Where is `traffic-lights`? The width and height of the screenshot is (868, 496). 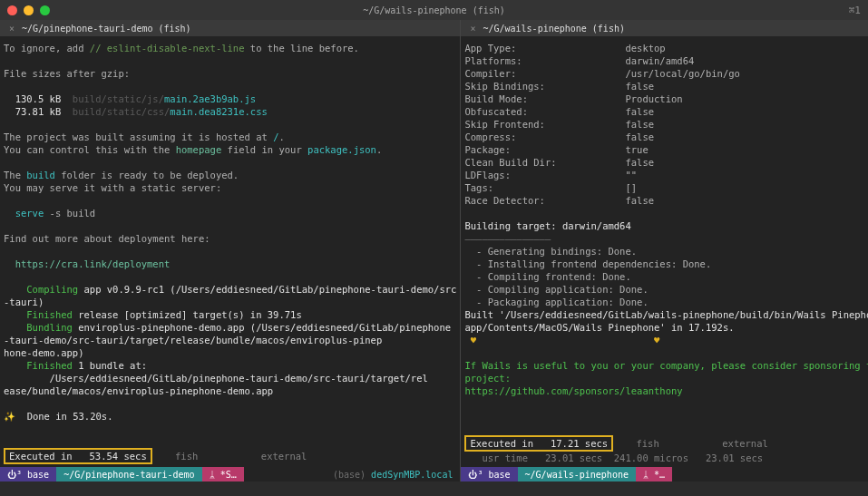
traffic-lights is located at coordinates (29, 11).